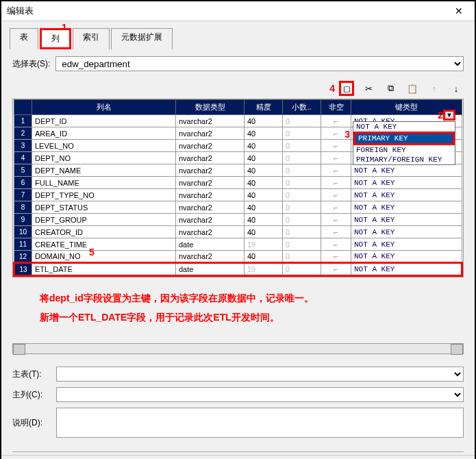 The image size is (476, 459). What do you see at coordinates (142, 38) in the screenshot?
I see `tab-meta-ext: 元数据扩展` at bounding box center [142, 38].